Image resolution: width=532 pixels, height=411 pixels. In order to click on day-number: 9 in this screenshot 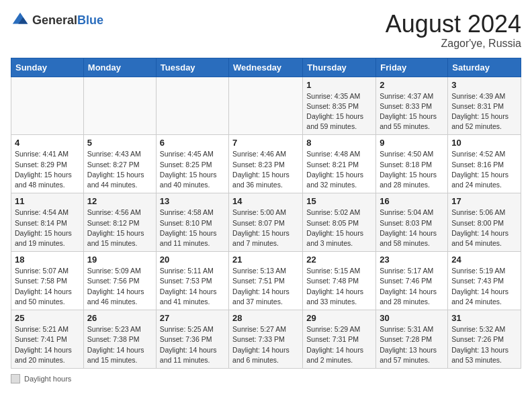, I will do `click(412, 142)`.